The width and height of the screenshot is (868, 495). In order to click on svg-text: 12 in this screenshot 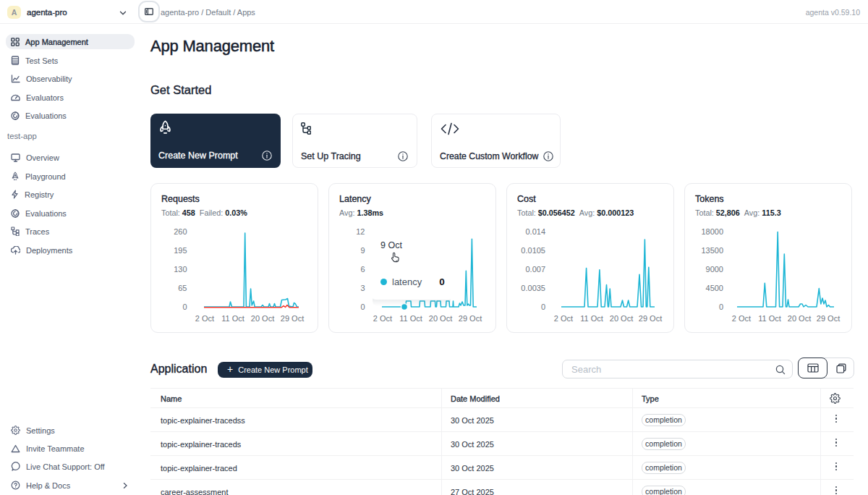, I will do `click(360, 232)`.